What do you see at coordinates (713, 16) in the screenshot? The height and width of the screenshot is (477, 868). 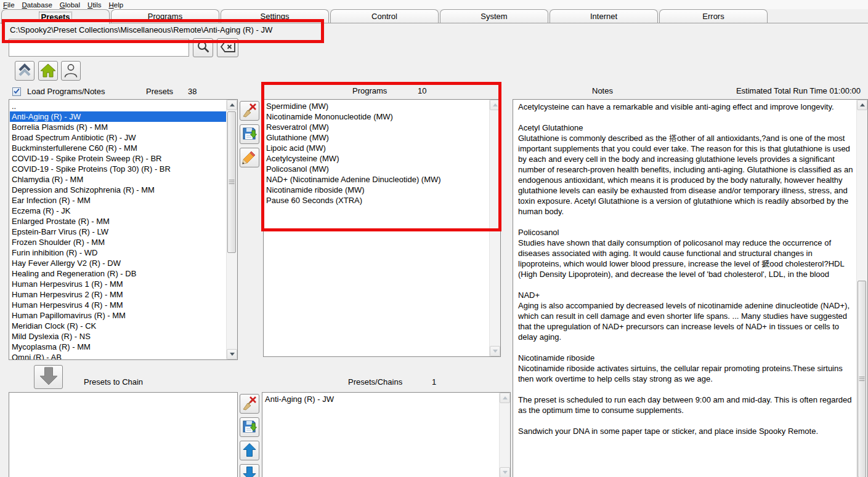 I see `tab-label: Errors` at bounding box center [713, 16].